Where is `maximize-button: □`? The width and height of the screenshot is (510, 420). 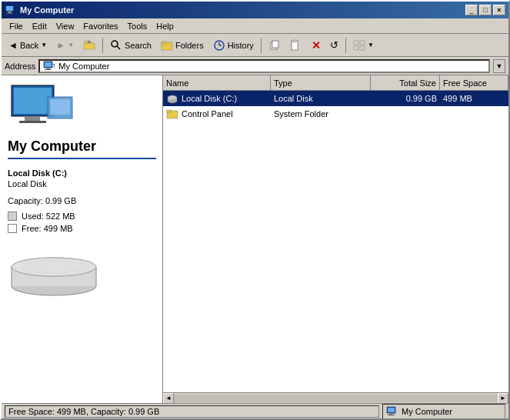 maximize-button: □ is located at coordinates (485, 10).